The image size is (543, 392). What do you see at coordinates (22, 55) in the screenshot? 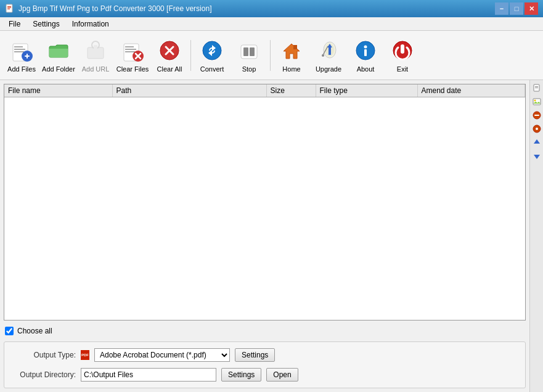
I see `add-files-button: Add Files` at bounding box center [22, 55].